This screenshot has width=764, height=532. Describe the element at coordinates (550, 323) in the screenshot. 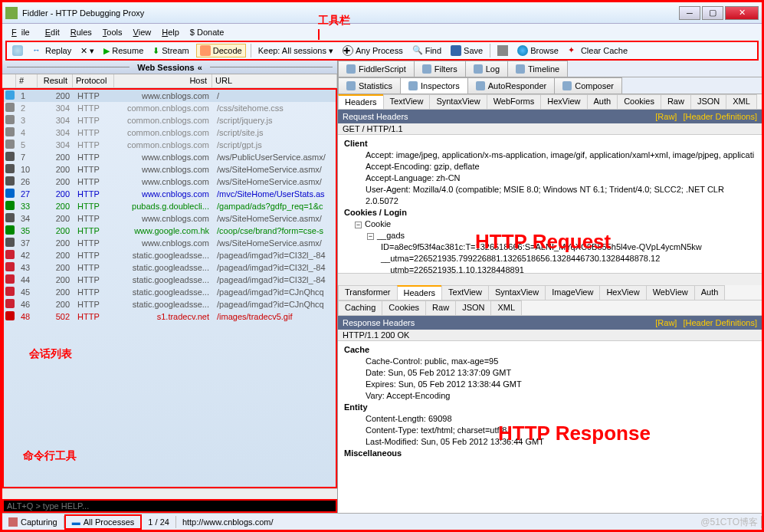

I see `response-headers-bar: Response Headers [Raw][Header Definition…` at that location.